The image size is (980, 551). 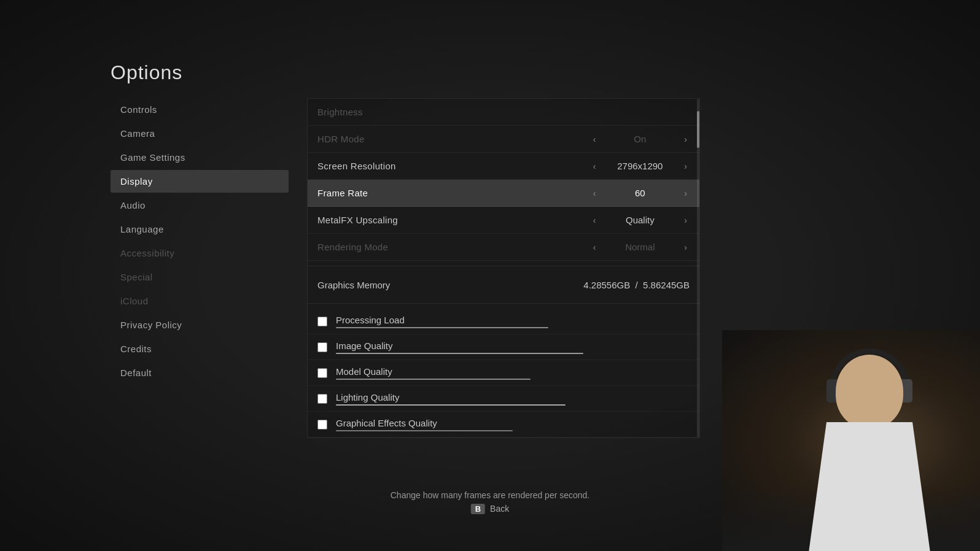 I want to click on arrow-right-frame-rate: ›, so click(x=685, y=193).